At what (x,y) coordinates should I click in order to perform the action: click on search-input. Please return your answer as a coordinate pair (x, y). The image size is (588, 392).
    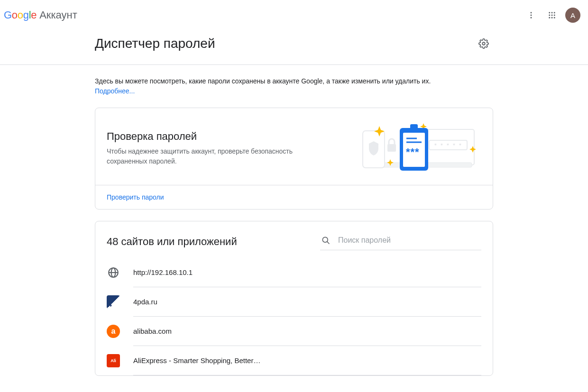
    Looking at the image, I should click on (409, 240).